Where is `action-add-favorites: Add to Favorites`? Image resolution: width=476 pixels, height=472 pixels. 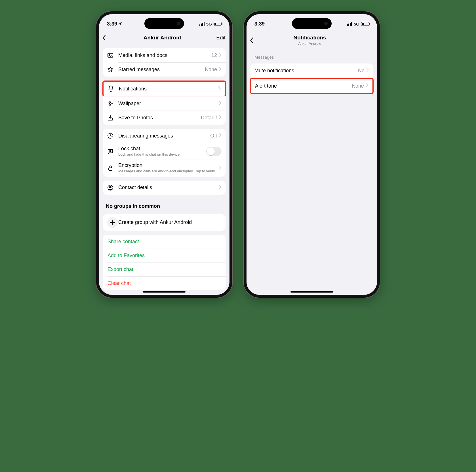
action-add-favorites: Add to Favorites is located at coordinates (164, 256).